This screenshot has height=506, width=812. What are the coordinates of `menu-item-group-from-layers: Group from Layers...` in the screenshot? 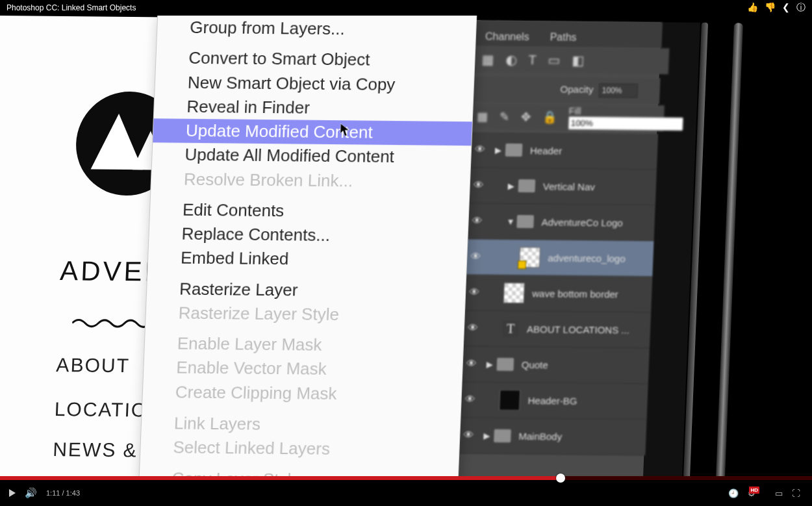 It's located at (317, 29).